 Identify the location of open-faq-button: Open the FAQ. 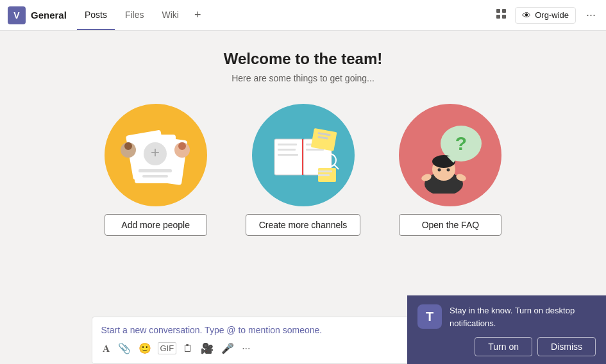
(450, 225).